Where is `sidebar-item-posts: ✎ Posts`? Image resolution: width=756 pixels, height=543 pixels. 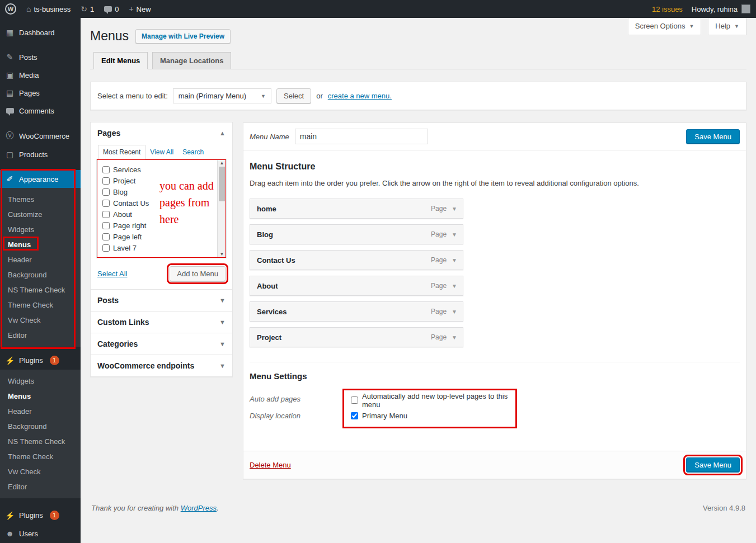
sidebar-item-posts: ✎ Posts is located at coordinates (40, 57).